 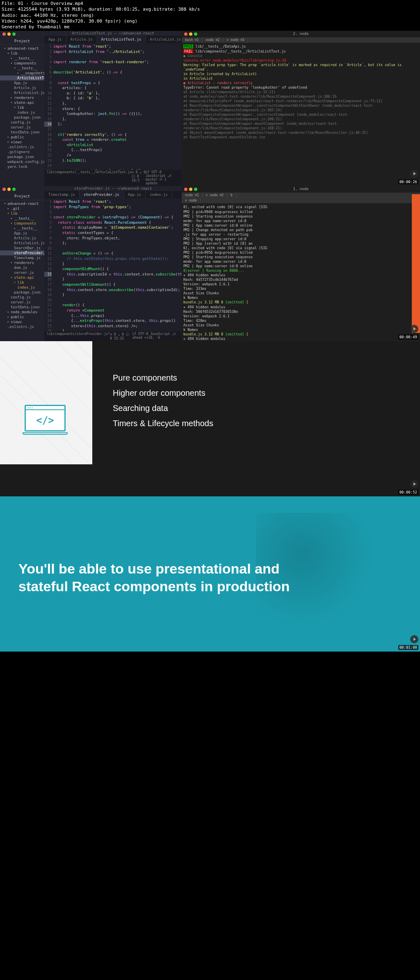 I want to click on editor-tab: storeProvider.js, so click(x=102, y=195).